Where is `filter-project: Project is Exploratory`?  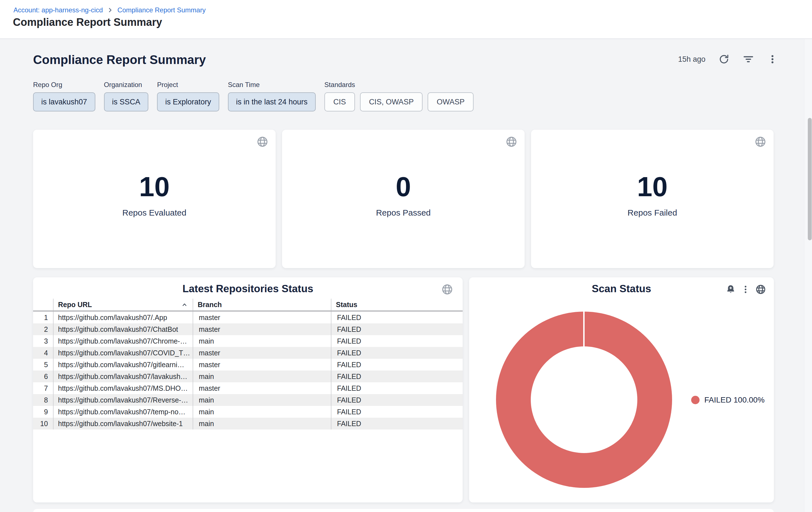 filter-project: Project is Exploratory is located at coordinates (188, 96).